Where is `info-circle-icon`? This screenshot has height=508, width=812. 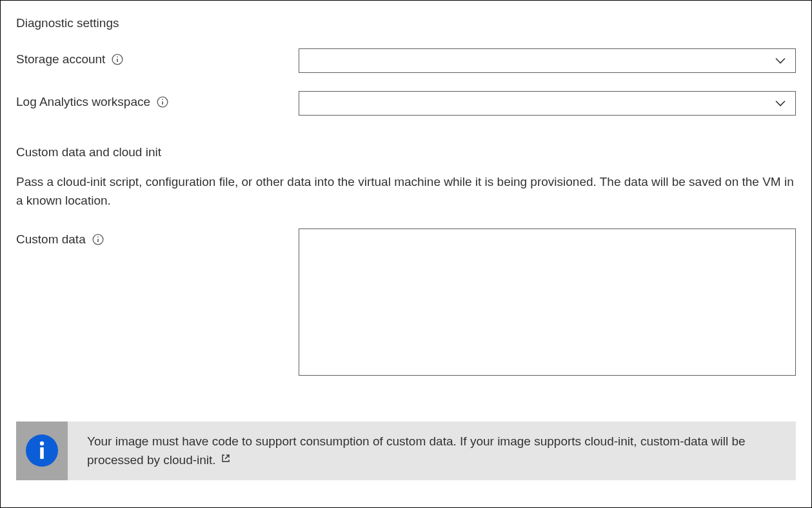
info-circle-icon is located at coordinates (42, 451).